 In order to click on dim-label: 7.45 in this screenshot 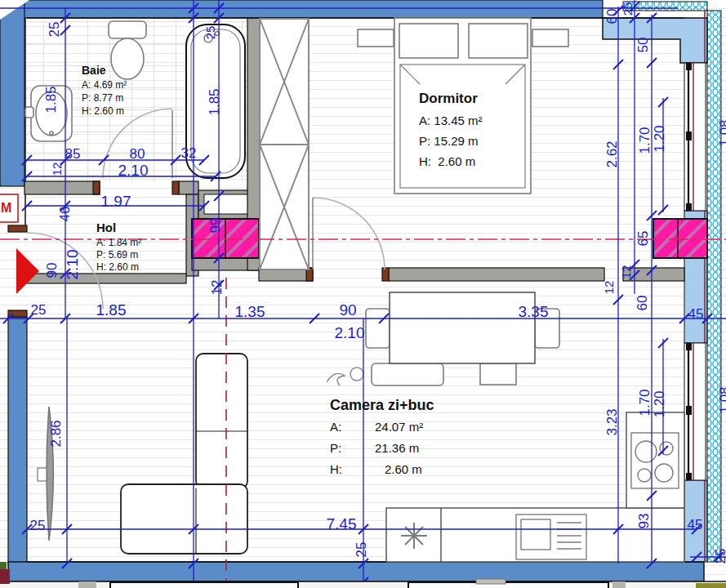, I will do `click(341, 524)`.